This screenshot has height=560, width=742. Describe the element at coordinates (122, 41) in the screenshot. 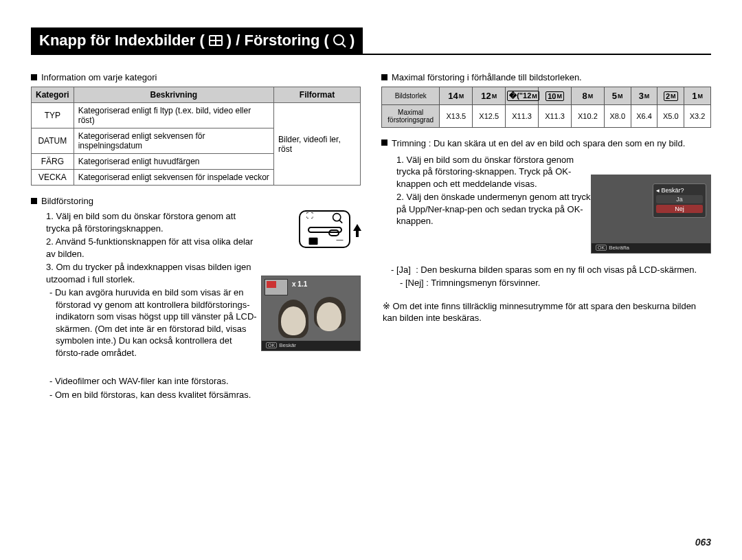

I see `title-text-prefix: Knapp för Indexbilder (` at that location.